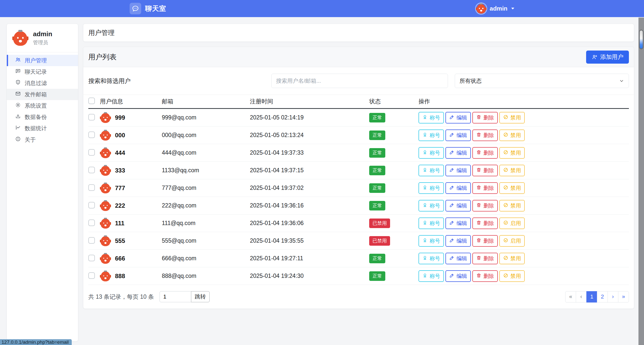 This screenshot has width=644, height=345. I want to click on sidebar-item-3: 发件邮箱, so click(42, 95).